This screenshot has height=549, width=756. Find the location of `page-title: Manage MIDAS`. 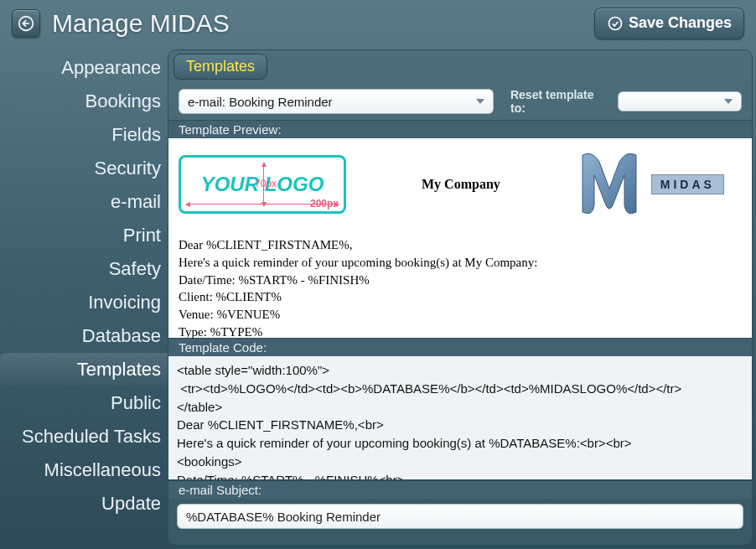

page-title: Manage MIDAS is located at coordinates (141, 23).